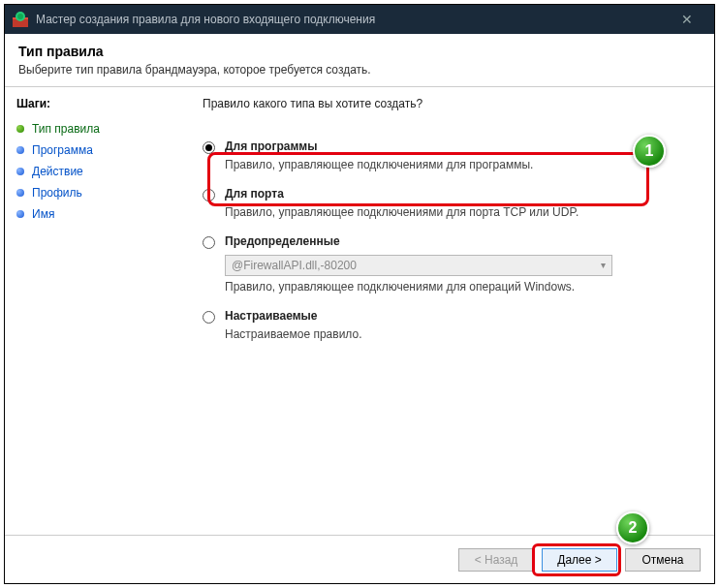 The width and height of the screenshot is (719, 588). I want to click on option-label: Предопределенные, so click(283, 241).